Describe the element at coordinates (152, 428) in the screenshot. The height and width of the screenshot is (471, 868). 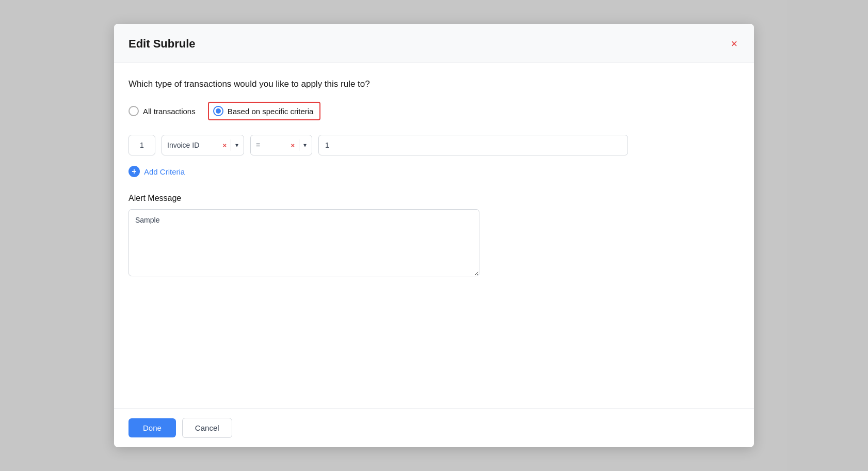
I see `done-button: Done` at that location.